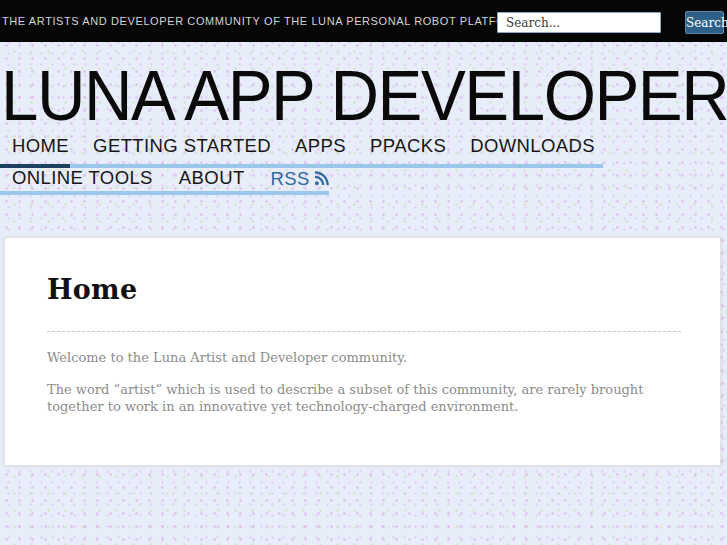 The width and height of the screenshot is (727, 545). Describe the element at coordinates (182, 146) in the screenshot. I see `nav-item-getting-started: GETTING STARTED` at that location.